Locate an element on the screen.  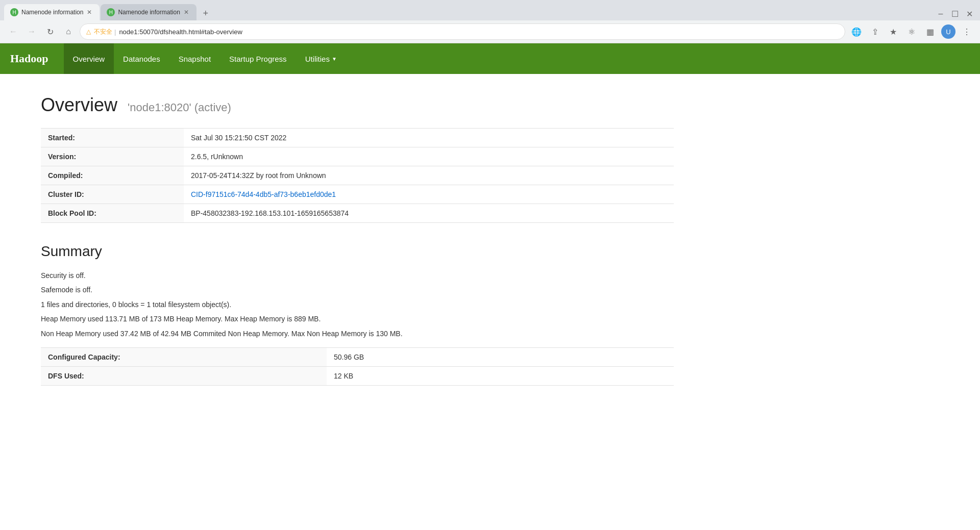
block-pool-id-value: BP-458032383-192.168.153.101-16591656538… is located at coordinates (429, 213).